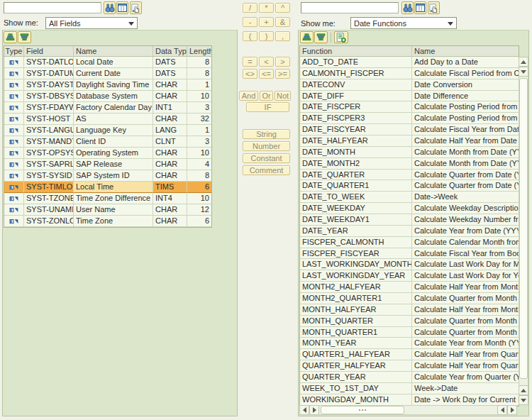 Image resolution: width=532 pixels, height=420 pixels. What do you see at coordinates (409, 62) in the screenshot?
I see `function-row: ADD_TO_DATEAdd Day to a Date` at bounding box center [409, 62].